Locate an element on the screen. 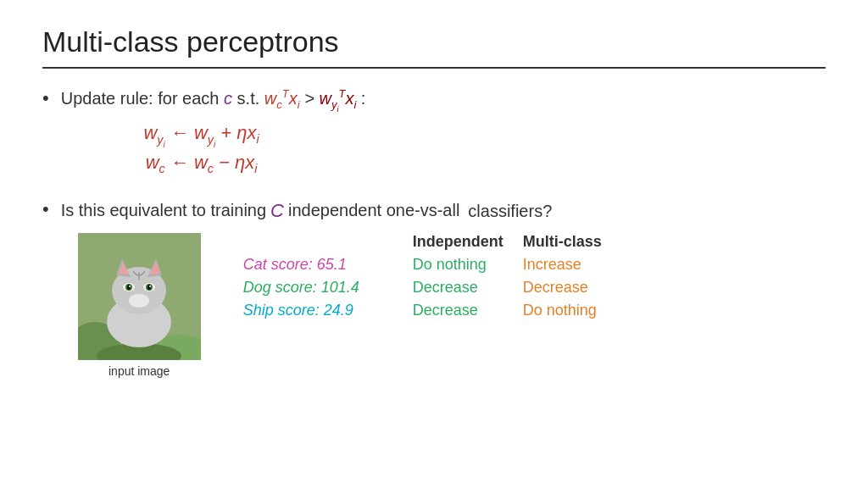 This screenshot has height=488, width=868. header-spacer is located at coordinates (328, 242).